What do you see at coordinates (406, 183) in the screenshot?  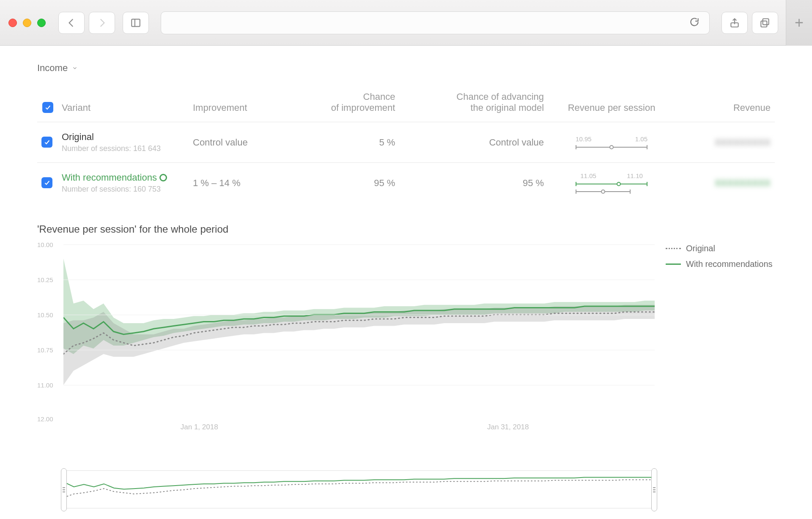 I see `variant-row-recommendations: With recommendations Number of sessions:…` at bounding box center [406, 183].